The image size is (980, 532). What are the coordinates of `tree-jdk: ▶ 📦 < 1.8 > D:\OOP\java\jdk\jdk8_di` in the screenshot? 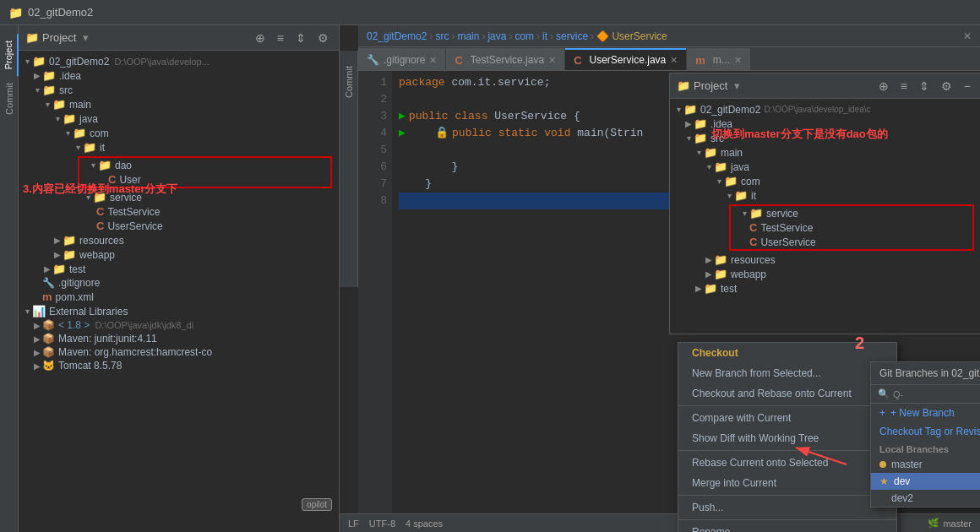 It's located at (179, 325).